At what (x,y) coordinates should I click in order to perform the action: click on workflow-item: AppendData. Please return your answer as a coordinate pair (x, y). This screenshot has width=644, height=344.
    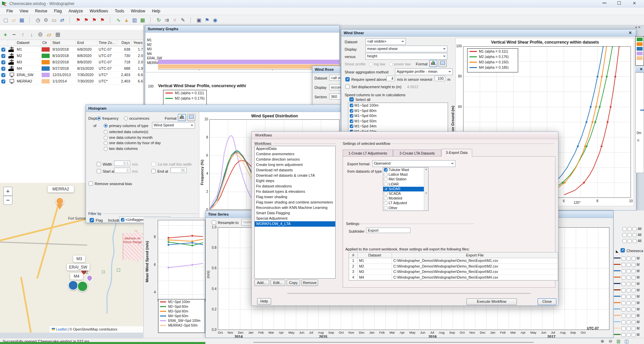
    Looking at the image, I should click on (295, 149).